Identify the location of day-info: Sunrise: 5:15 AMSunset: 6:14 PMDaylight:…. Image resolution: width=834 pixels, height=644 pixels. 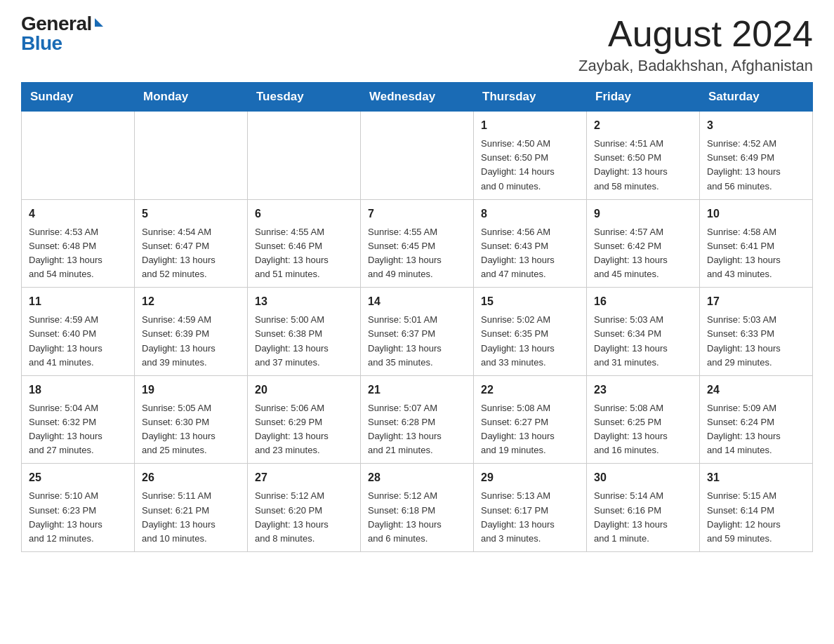
(756, 518).